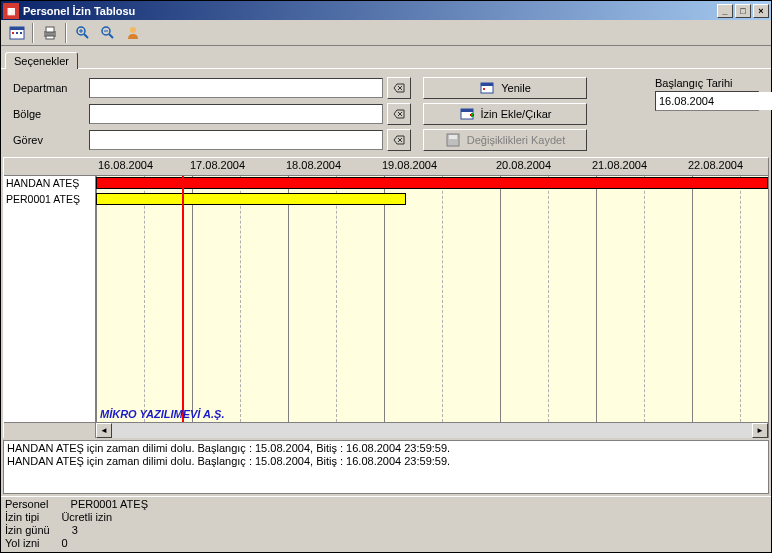 The image size is (772, 553). Describe the element at coordinates (132, 33) in the screenshot. I see `user-icon` at that location.